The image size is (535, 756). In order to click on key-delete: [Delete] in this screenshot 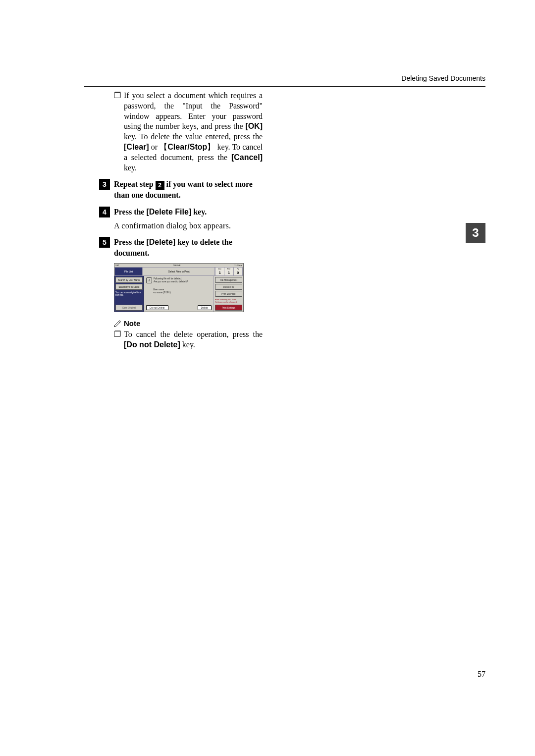, I will do `click(160, 242)`.